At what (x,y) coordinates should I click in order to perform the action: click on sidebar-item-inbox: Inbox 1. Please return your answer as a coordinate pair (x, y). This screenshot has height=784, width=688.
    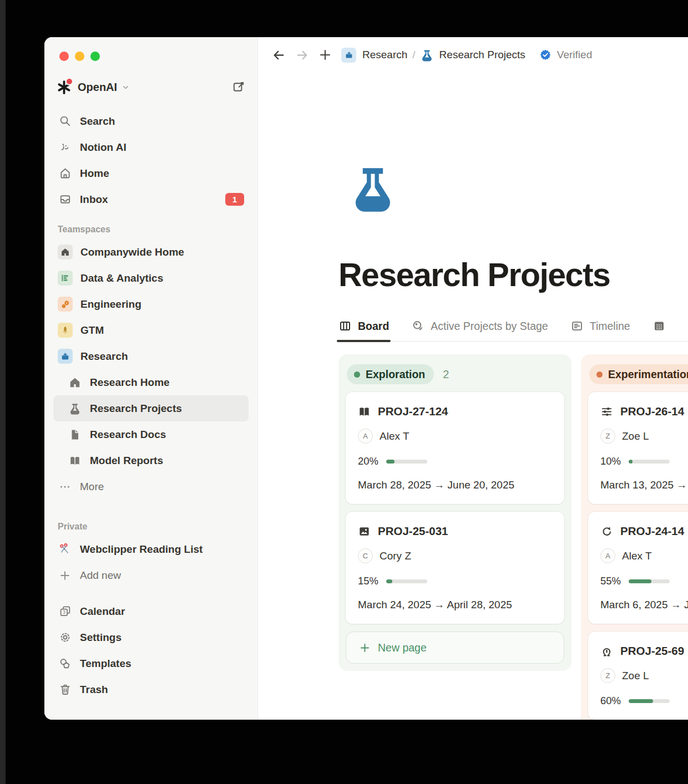
    Looking at the image, I should click on (151, 200).